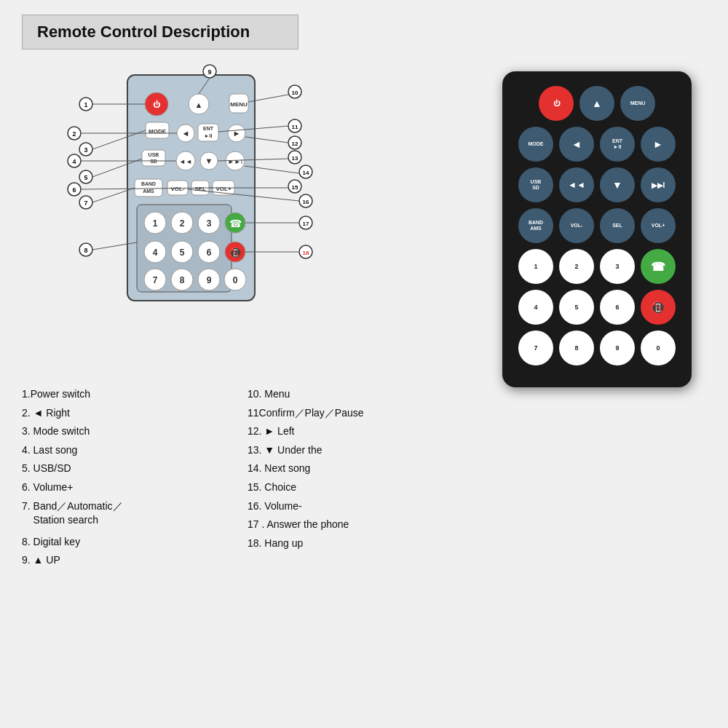 This screenshot has width=728, height=728. Describe the element at coordinates (296, 93) in the screenshot. I see `svg-text: 10` at that location.